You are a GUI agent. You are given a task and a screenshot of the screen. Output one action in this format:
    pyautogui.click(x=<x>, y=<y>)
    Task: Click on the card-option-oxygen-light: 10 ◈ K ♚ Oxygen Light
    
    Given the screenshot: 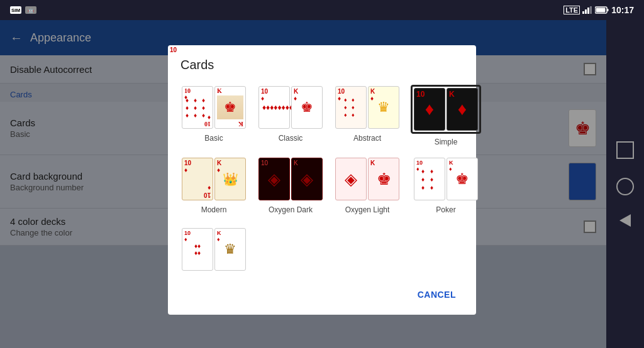 What is the action you would take?
    pyautogui.click(x=367, y=185)
    